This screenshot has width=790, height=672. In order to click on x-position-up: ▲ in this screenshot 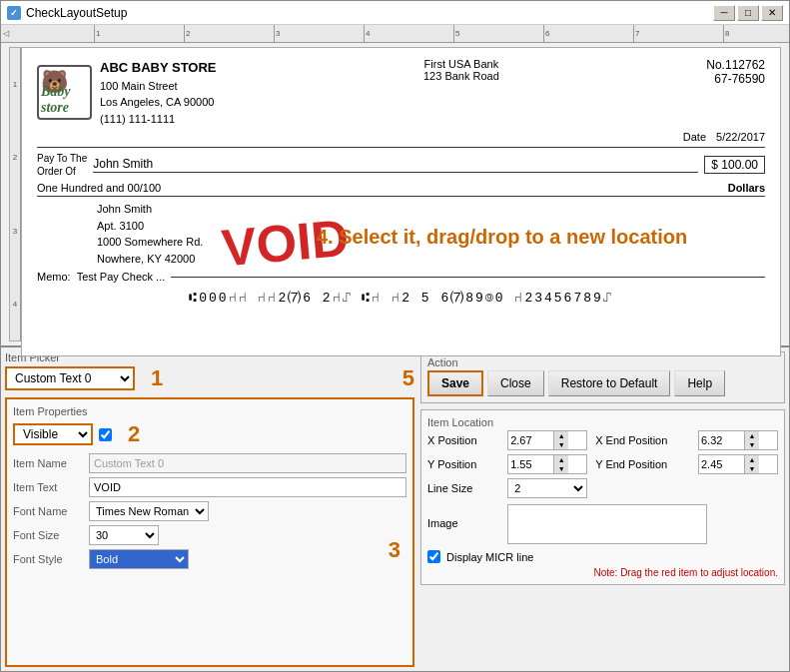, I will do `click(561, 435)`.